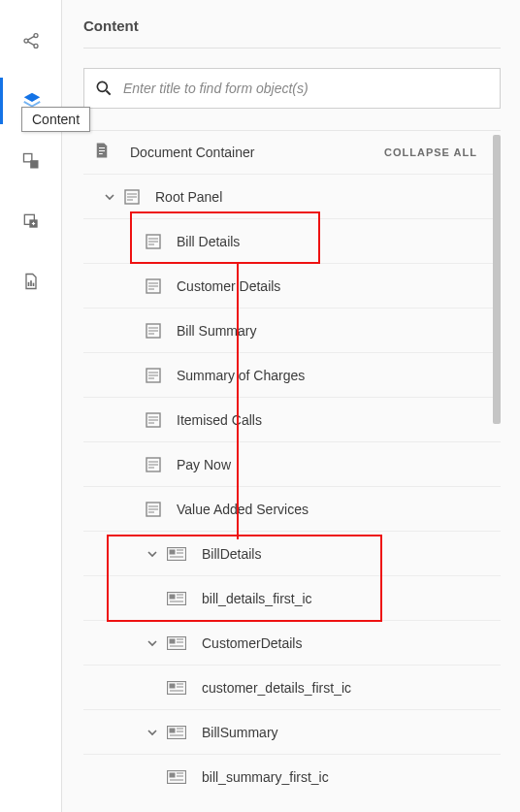 This screenshot has width=520, height=812. I want to click on rail-data, so click(31, 281).